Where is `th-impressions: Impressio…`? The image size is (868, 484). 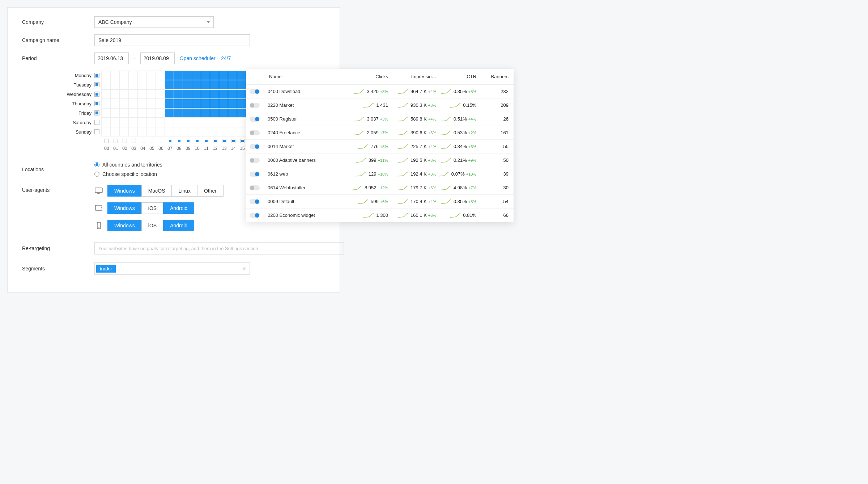
th-impressions: Impressio… is located at coordinates (412, 77).